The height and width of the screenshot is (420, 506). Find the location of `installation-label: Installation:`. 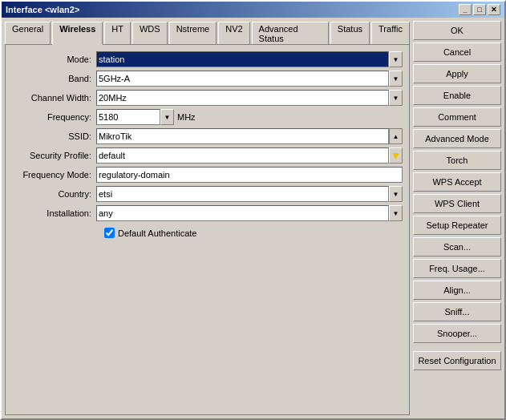

installation-label: Installation: is located at coordinates (55, 213).